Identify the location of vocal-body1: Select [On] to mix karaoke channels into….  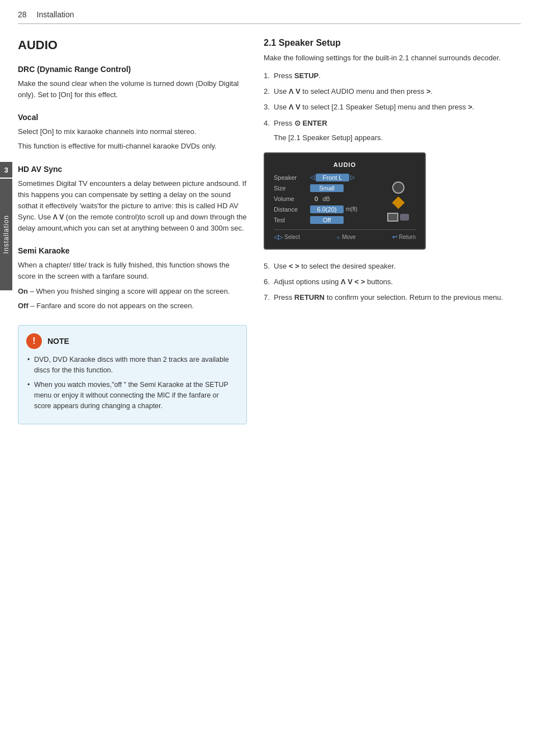
(132, 132).